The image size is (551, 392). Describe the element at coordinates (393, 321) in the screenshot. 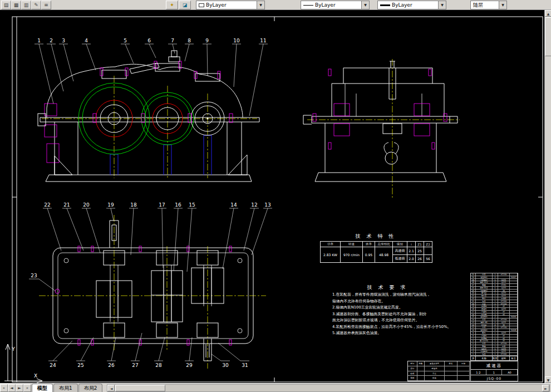

I see `tech-req-line: 面允许涂以密封胶或水玻璃，不允许使用任何垫片。` at that location.